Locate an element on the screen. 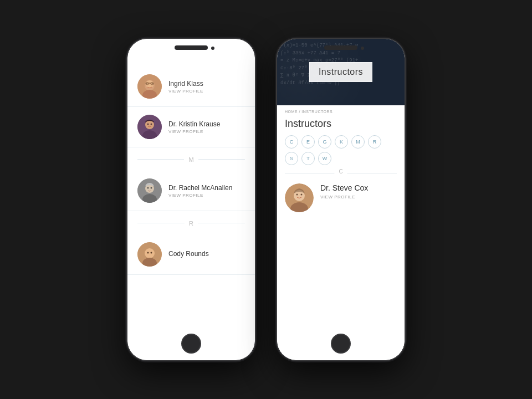 The width and height of the screenshot is (532, 399). instructor-info: Ingrid Klass VIEW PROFILE is located at coordinates (186, 86).